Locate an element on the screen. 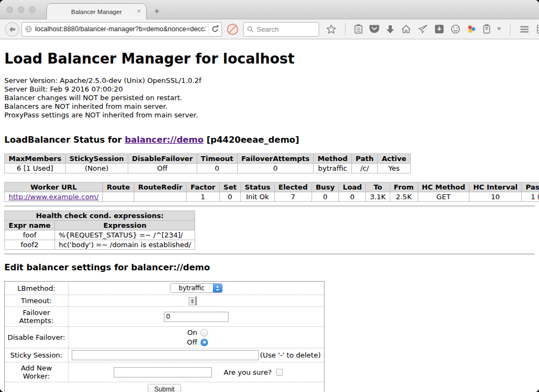  send-icon is located at coordinates (423, 29).